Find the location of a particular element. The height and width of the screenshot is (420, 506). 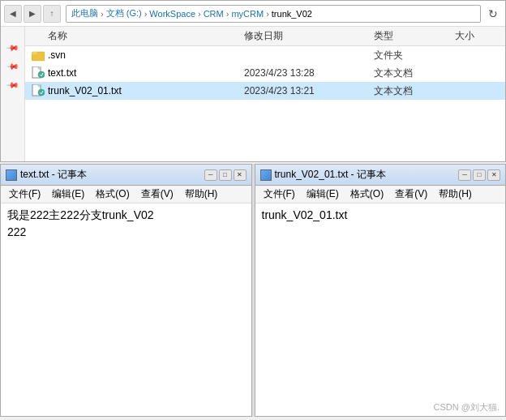

file-list-header: 名称 修改日期 类型 大小 is located at coordinates (265, 36).